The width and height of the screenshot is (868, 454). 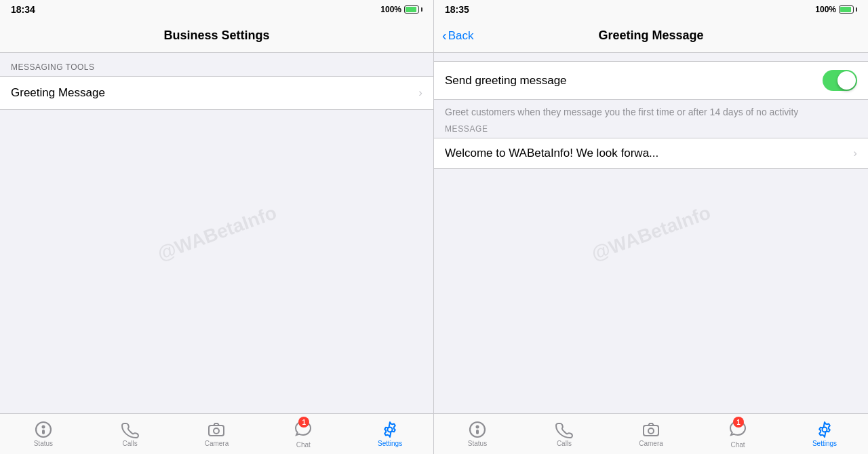 What do you see at coordinates (651, 111) in the screenshot?
I see `greeting-description: Greet customers when they message you th…` at bounding box center [651, 111].